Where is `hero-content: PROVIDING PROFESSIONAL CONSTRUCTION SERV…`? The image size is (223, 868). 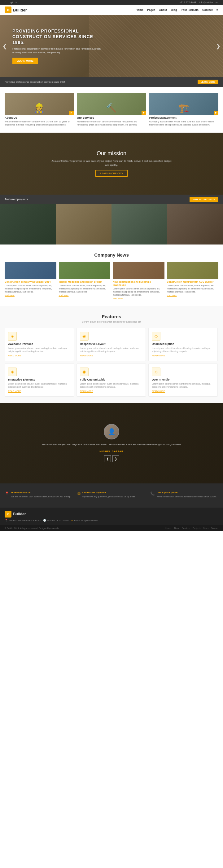 hero-content: PROVIDING PROFESSIONAL CONSTRUCTION SERV… is located at coordinates (59, 46).